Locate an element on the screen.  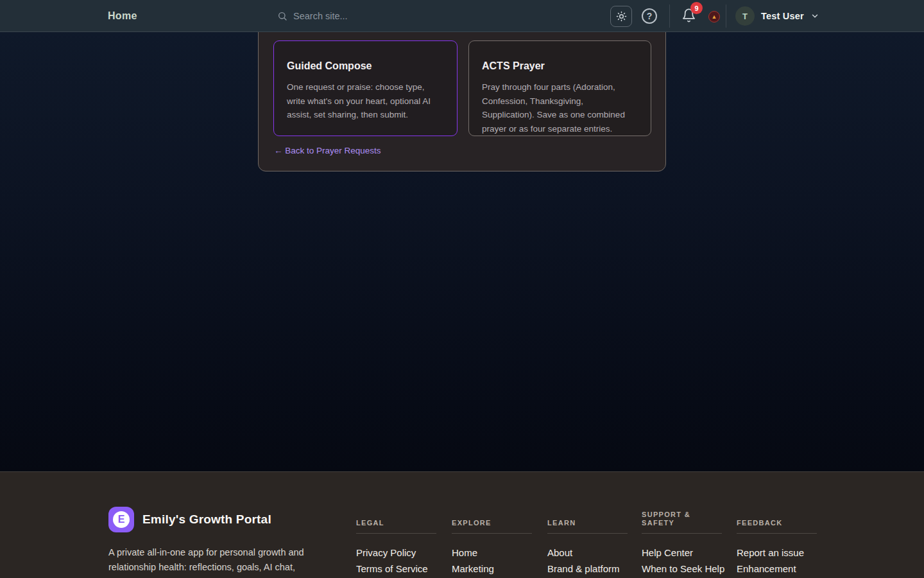
brand-description: A private all-in-one app for personal gr… is located at coordinates (209, 561).